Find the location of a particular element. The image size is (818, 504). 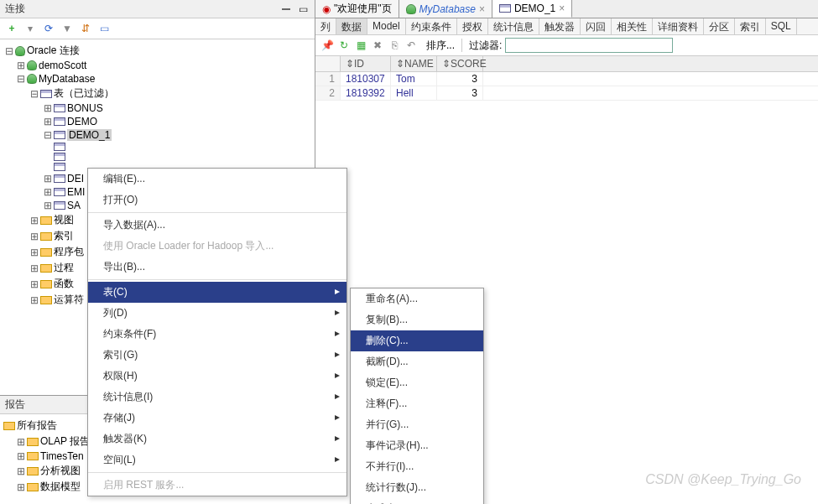

subtab-stats: 统计信息 is located at coordinates (513, 27).